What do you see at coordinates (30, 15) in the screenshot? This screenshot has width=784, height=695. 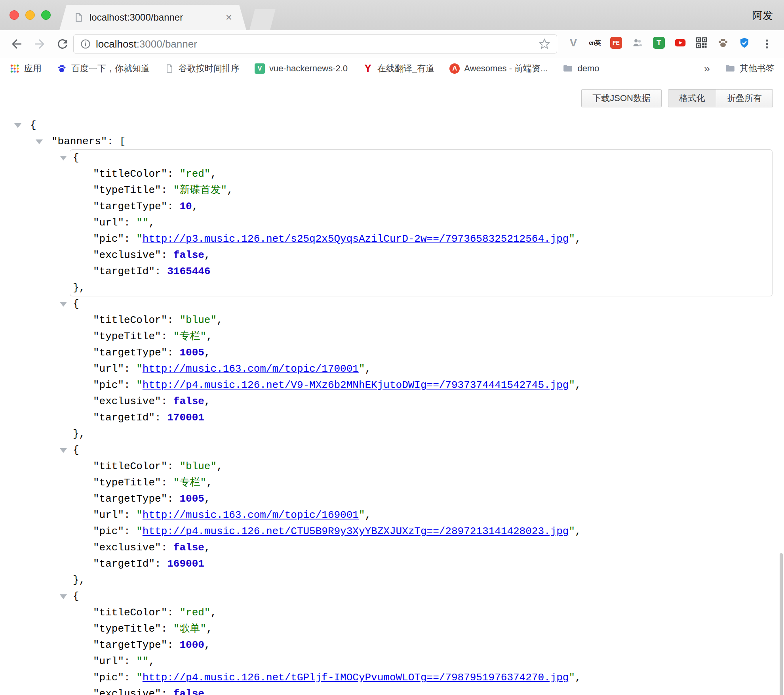 I see `window-controls` at bounding box center [30, 15].